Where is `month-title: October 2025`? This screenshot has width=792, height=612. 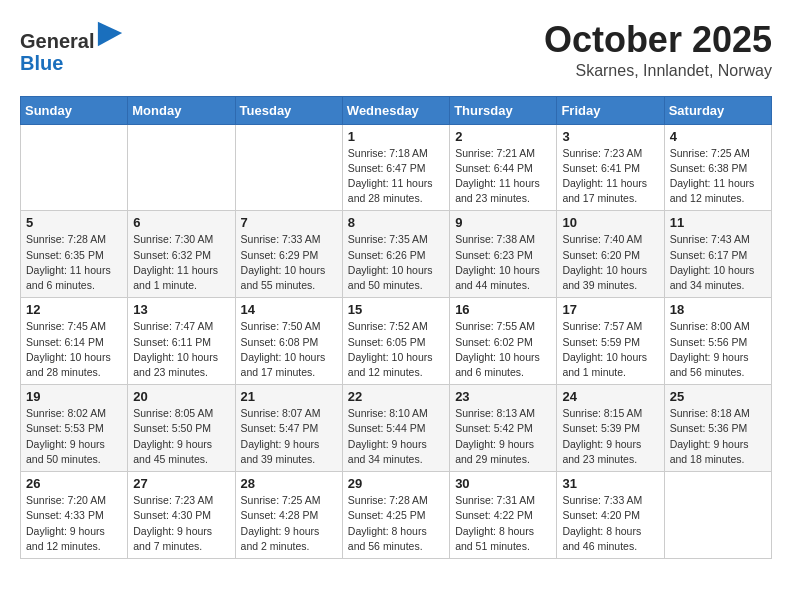
month-title: October 2025 is located at coordinates (658, 40).